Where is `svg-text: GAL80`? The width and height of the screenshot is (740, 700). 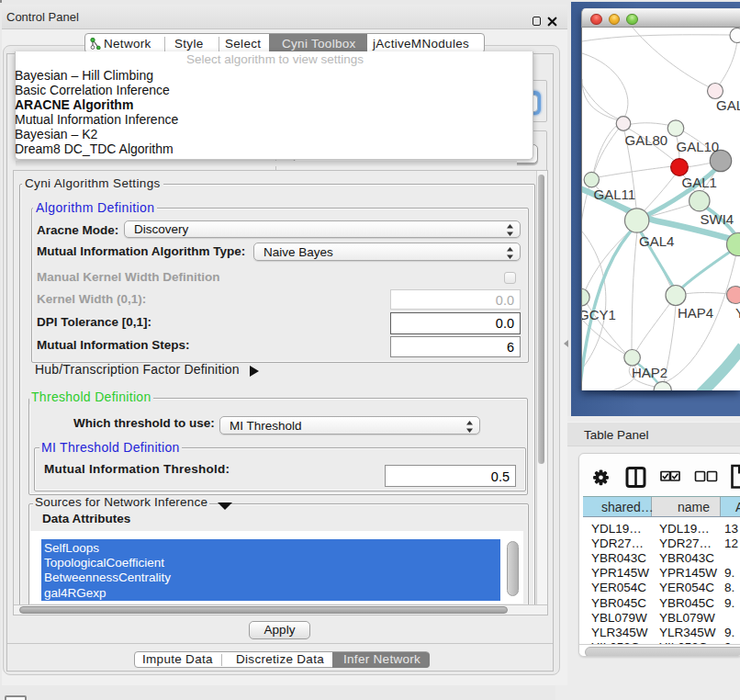 svg-text: GAL80 is located at coordinates (646, 140).